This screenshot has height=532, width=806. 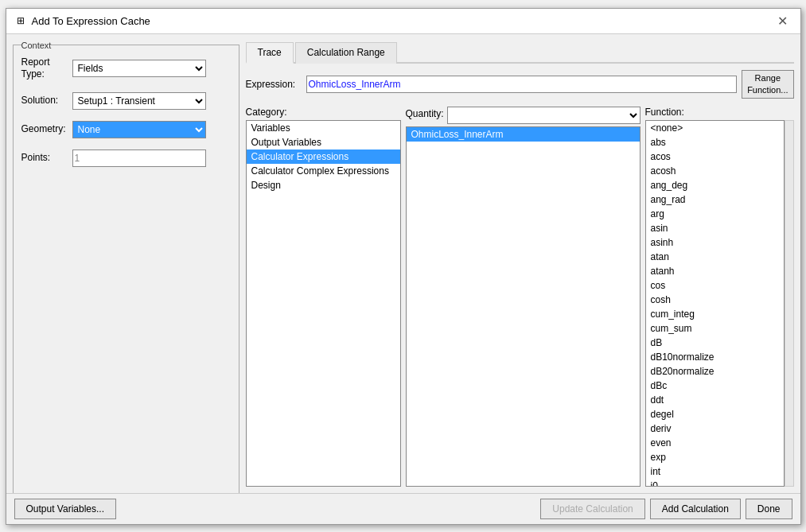 What do you see at coordinates (714, 228) in the screenshot?
I see `list-item: asin` at bounding box center [714, 228].